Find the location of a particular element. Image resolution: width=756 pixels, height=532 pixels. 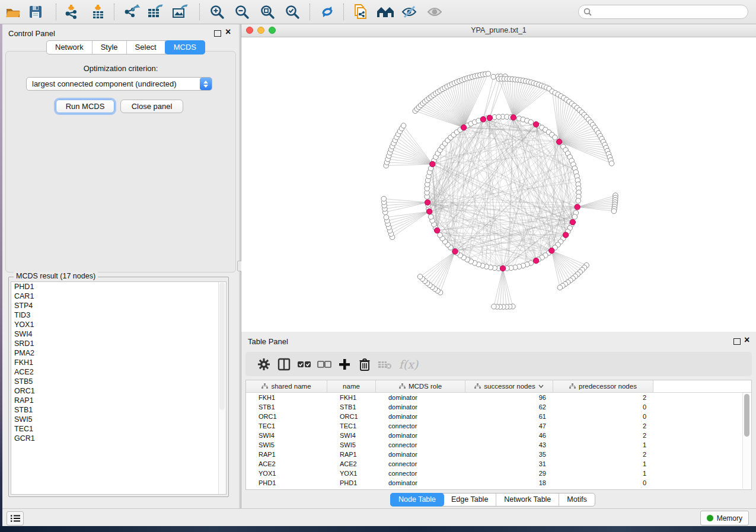

add-column-button is located at coordinates (344, 364).